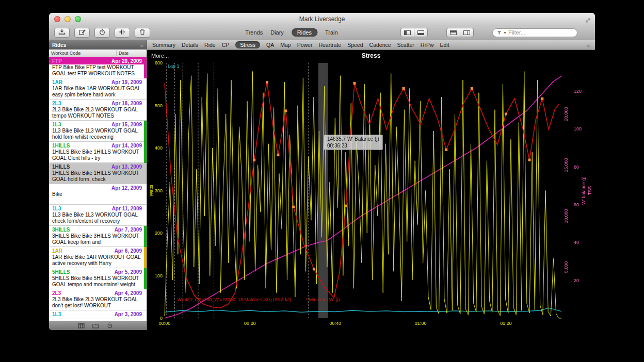 This screenshot has height=362, width=644. What do you see at coordinates (535, 33) in the screenshot?
I see `filter-field: ▼` at bounding box center [535, 33].